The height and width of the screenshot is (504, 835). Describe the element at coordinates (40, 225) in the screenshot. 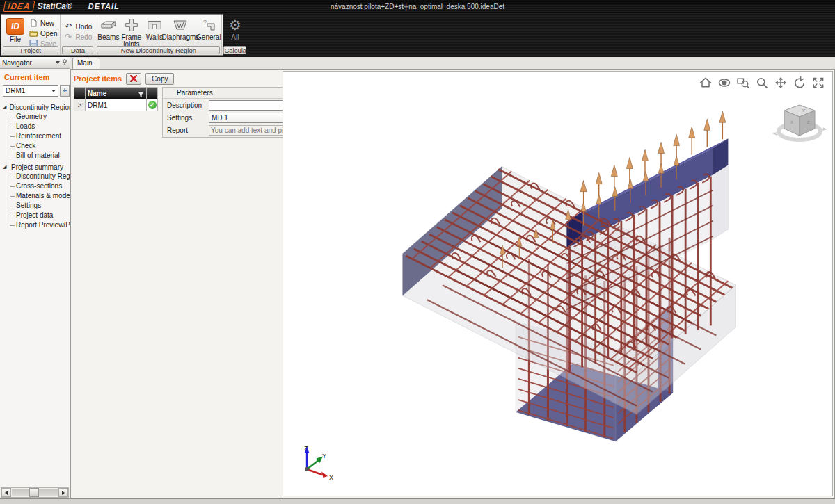

I see `nav-item-report-preview-print: Report Preview/Print` at that location.